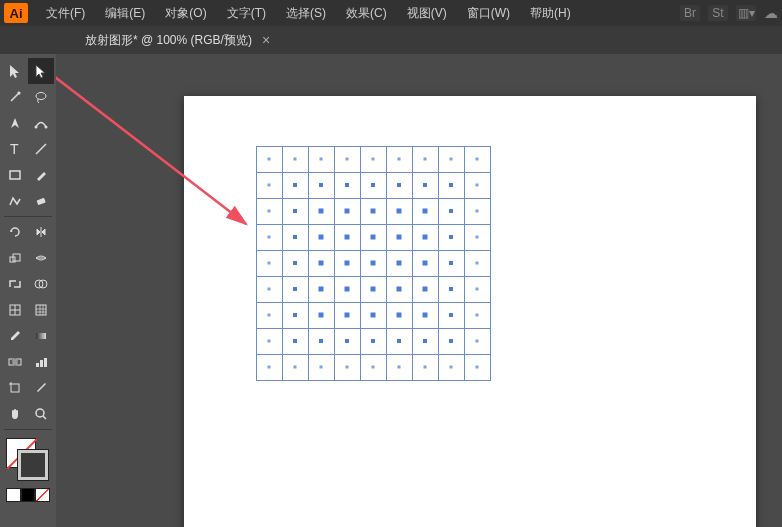  What do you see at coordinates (41, 71) in the screenshot?
I see `direct-selection-tool` at bounding box center [41, 71].